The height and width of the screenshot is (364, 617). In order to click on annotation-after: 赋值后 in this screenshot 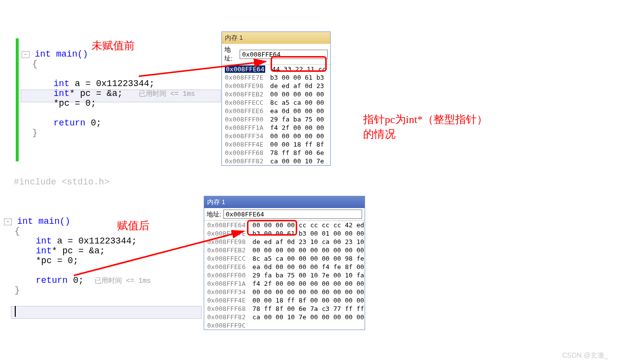, I will do `click(133, 226)`.